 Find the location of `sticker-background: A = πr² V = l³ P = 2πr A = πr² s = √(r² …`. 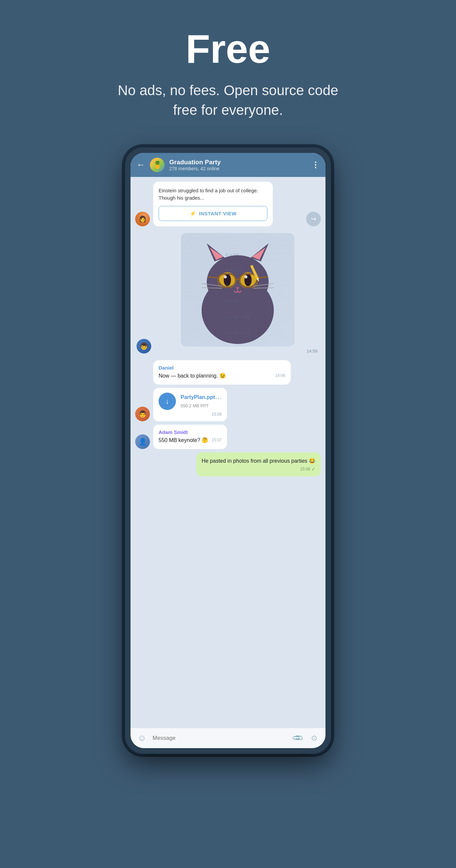

sticker-background: A = πr² V = l³ P = 2πr A = πr² s = √(r² … is located at coordinates (238, 290).